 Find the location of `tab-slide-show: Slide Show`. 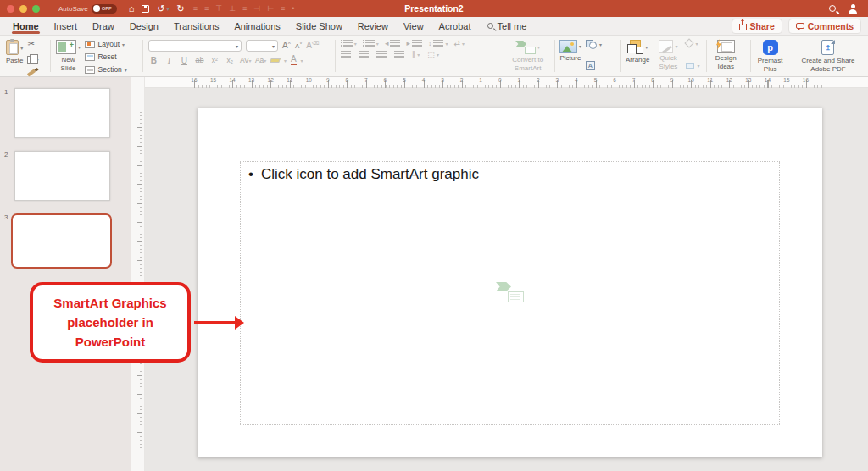

tab-slide-show: Slide Show is located at coordinates (319, 25).